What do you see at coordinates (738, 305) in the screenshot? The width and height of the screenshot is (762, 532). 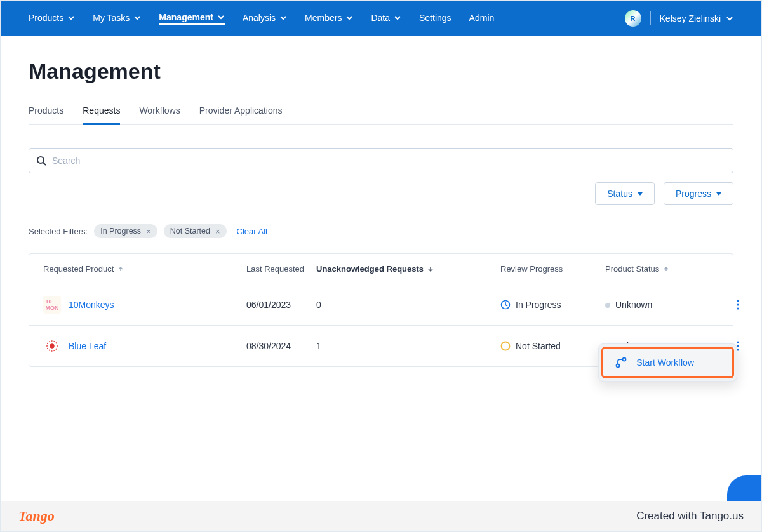 I see `kebab-icon` at bounding box center [738, 305].